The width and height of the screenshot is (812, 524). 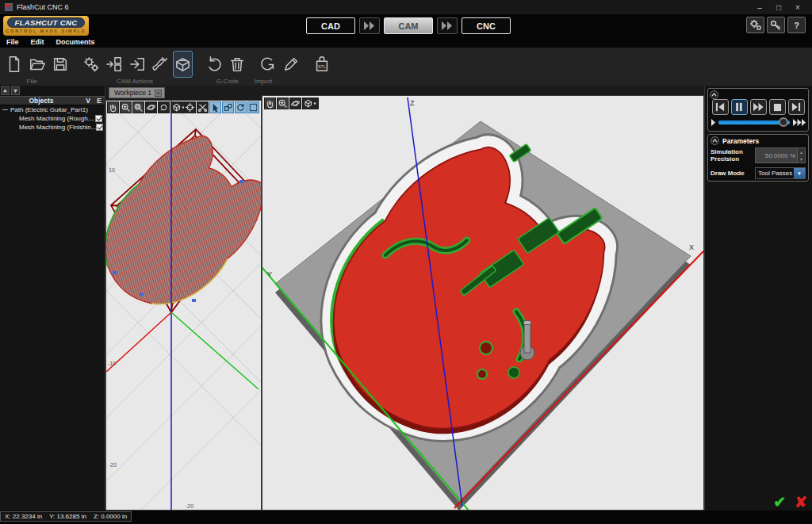 I want to click on objects-panel: Objects V E Path (Electric Guitar_Part1)…, so click(x=52, y=298).